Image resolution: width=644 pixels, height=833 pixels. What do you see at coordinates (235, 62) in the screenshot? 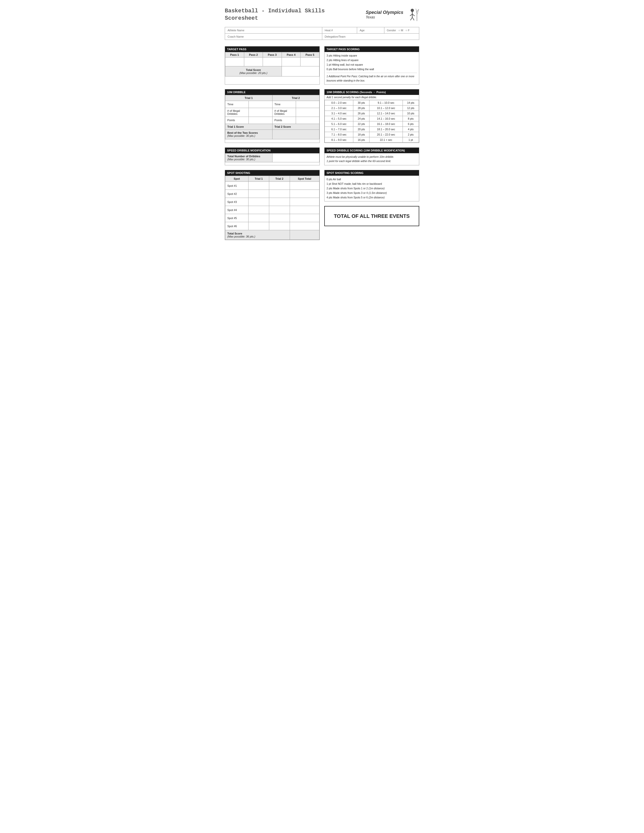
I see `pass1-value` at bounding box center [235, 62].